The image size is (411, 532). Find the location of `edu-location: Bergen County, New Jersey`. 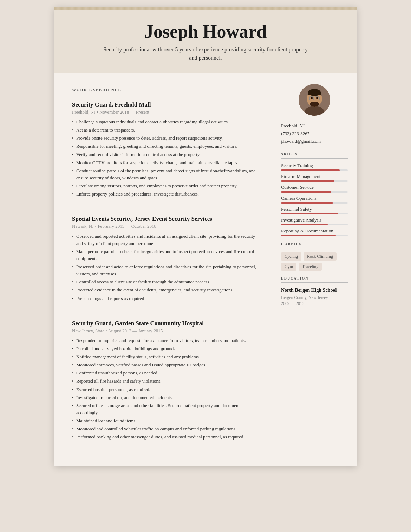

edu-location: Bergen County, New Jersey is located at coordinates (314, 297).